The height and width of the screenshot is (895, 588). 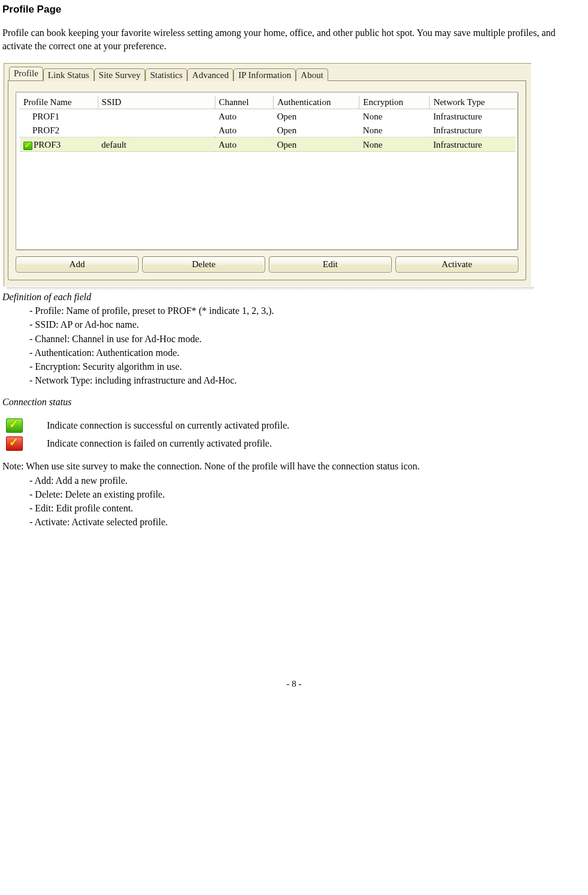 I want to click on column-header: Network Type, so click(x=473, y=103).